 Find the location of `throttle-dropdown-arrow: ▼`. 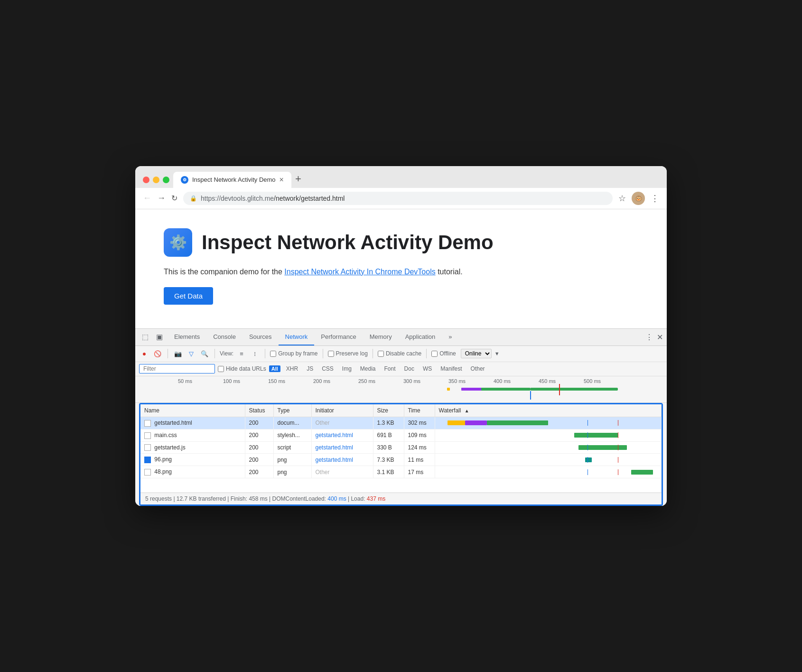

throttle-dropdown-arrow: ▼ is located at coordinates (497, 354).